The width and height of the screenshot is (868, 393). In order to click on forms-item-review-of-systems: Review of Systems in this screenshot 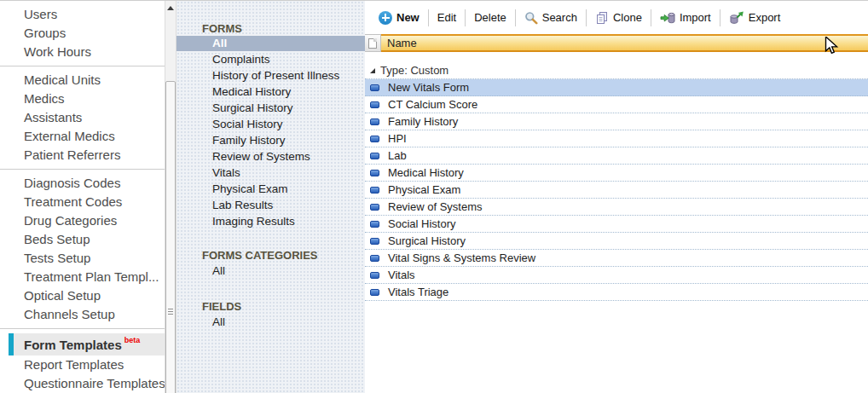, I will do `click(271, 157)`.